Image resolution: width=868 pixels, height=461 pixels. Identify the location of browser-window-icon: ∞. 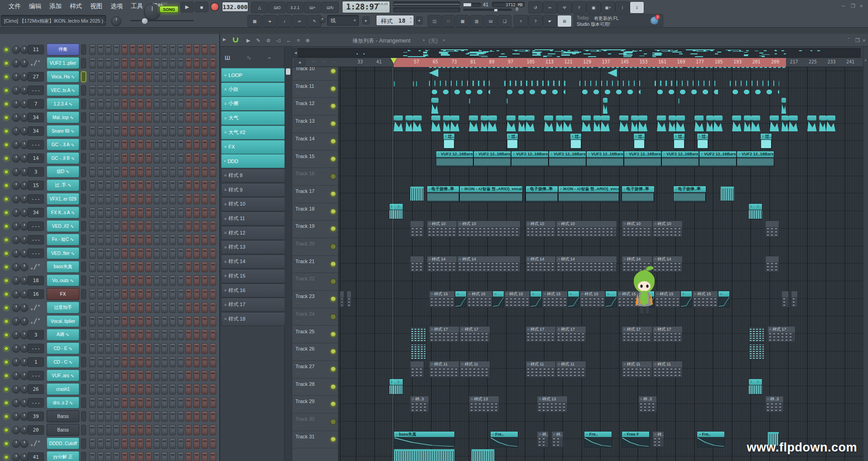
(299, 21).